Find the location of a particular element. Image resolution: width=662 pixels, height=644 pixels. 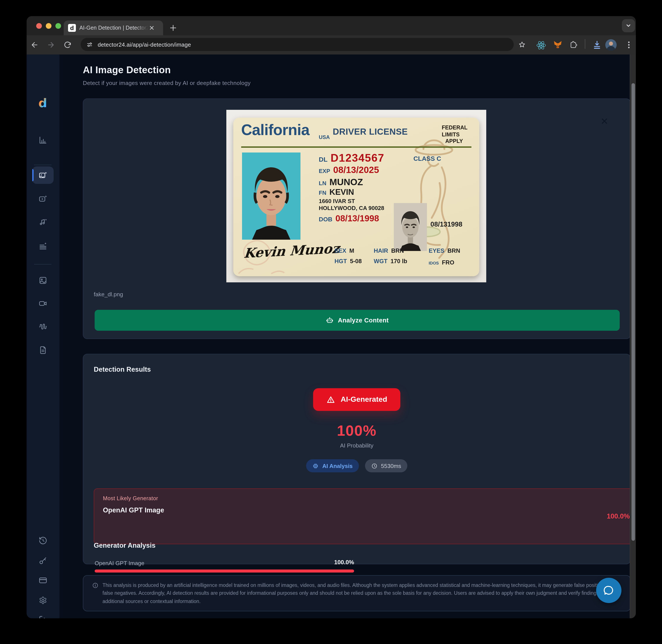

verdict-badge: AI-Generated is located at coordinates (357, 400).